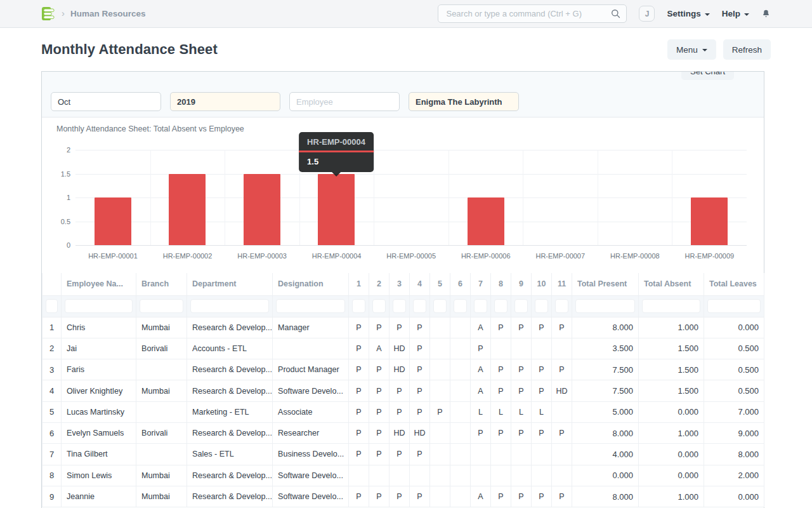 This screenshot has width=812, height=508. What do you see at coordinates (359, 284) in the screenshot?
I see `column-header: 1` at bounding box center [359, 284].